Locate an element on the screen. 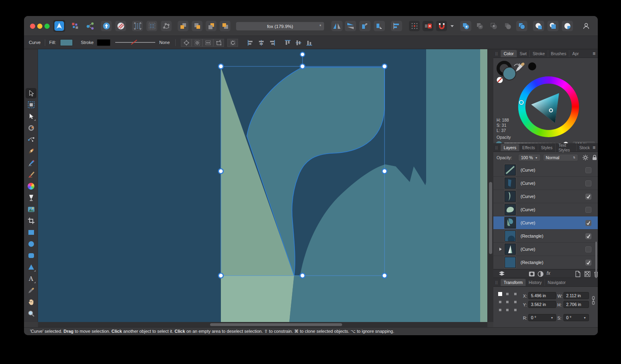 This screenshot has width=621, height=364. align-top-icon is located at coordinates (287, 43).